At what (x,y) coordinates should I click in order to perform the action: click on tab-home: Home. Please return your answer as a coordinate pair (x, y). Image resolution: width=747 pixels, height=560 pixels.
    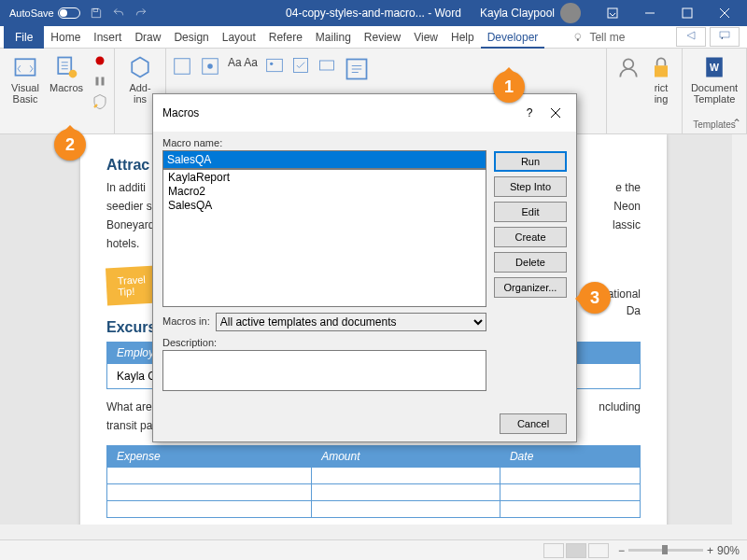
    Looking at the image, I should click on (65, 37).